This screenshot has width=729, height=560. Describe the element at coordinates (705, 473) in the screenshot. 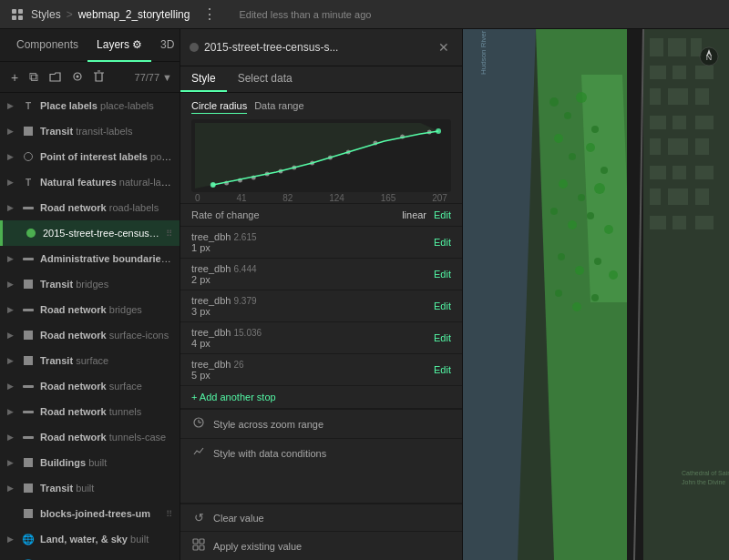

I see `svg-text: Cathedral of Saint` at that location.